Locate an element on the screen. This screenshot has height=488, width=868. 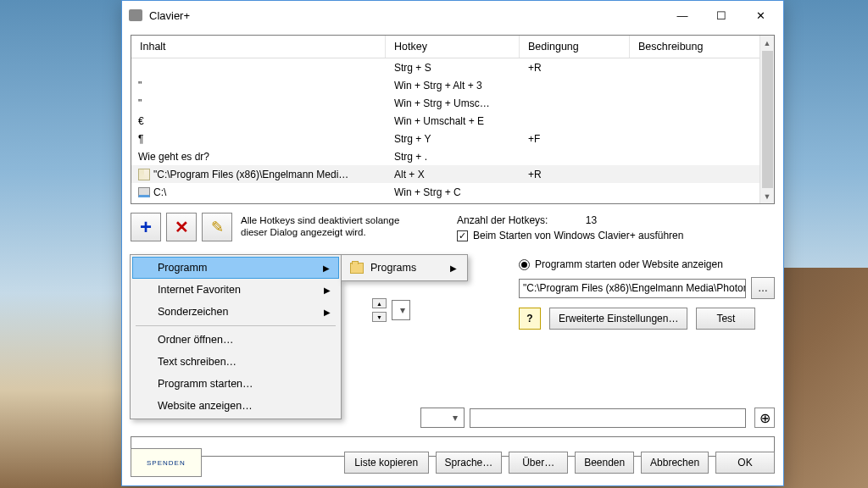
table-row: Strg + S+R is located at coordinates (453, 68).